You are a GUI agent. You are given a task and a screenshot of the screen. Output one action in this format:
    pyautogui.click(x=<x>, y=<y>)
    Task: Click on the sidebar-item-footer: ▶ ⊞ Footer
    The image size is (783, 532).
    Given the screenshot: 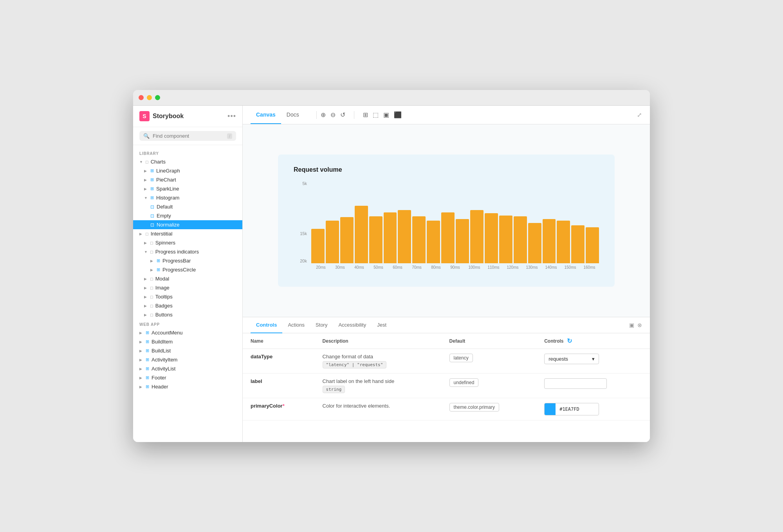 What is the action you would take?
    pyautogui.click(x=188, y=378)
    